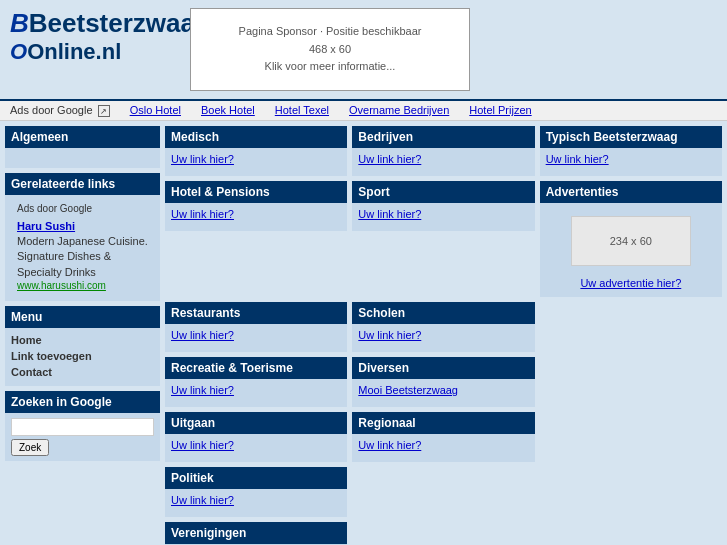  I want to click on fourth-row: Recreatie & Toerisme Uw link hier? Diver…, so click(444, 382).